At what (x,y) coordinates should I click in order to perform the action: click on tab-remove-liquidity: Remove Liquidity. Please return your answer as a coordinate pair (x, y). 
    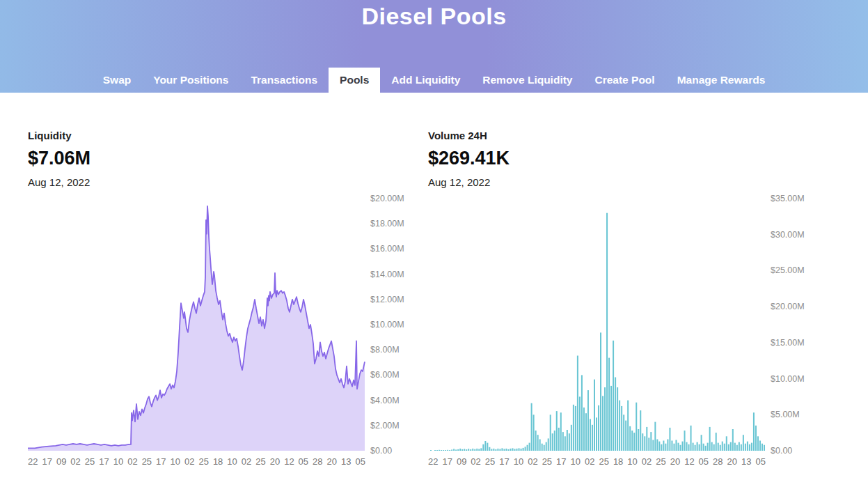
    Looking at the image, I should click on (528, 80).